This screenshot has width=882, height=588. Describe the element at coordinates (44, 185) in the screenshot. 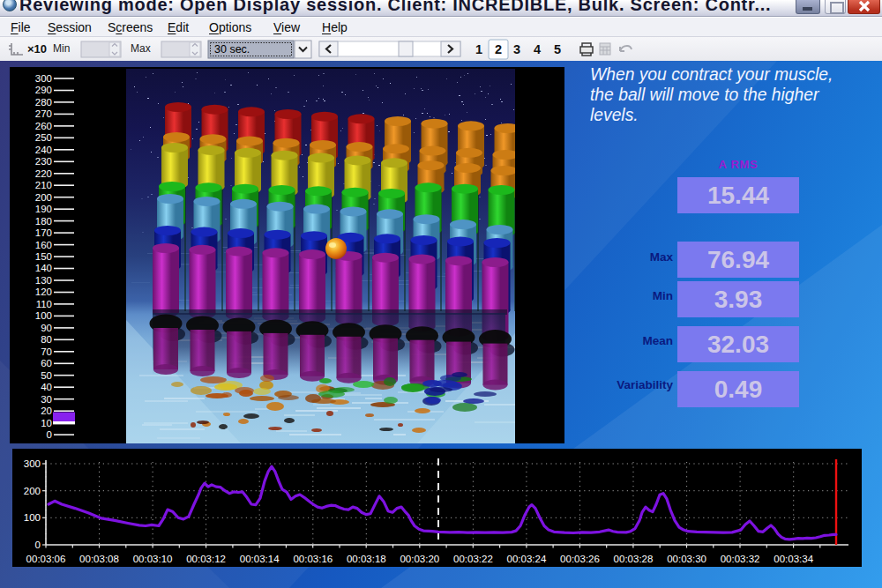

I see `svg-text: 210` at that location.